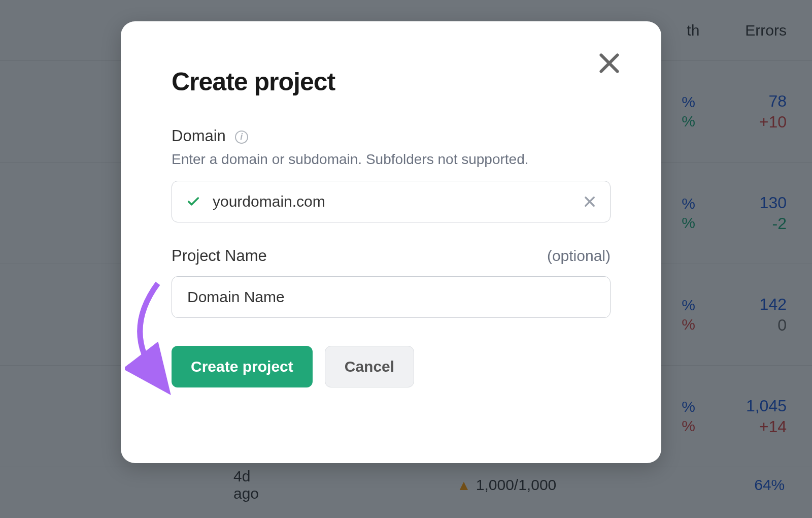  Describe the element at coordinates (219, 256) in the screenshot. I see `project-name-label: Project Name` at that location.